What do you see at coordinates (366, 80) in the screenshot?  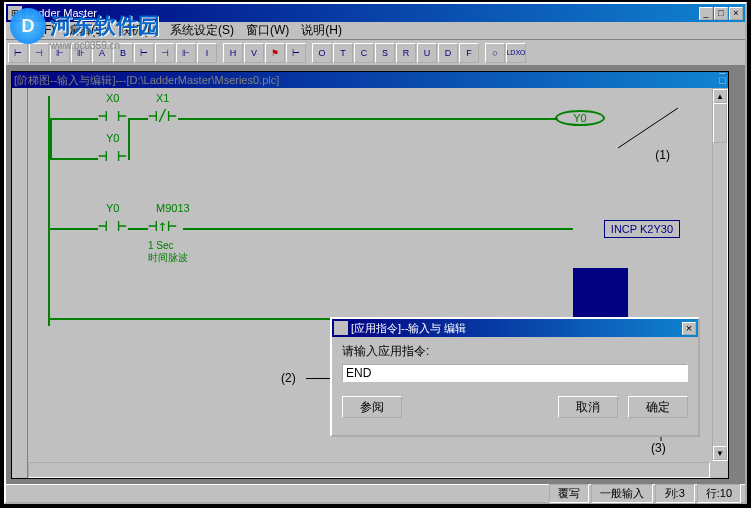 I see `doc-title: [阶梯图--输入与编辑]---[D:\LadderMaster\Mseries0…` at bounding box center [366, 80].